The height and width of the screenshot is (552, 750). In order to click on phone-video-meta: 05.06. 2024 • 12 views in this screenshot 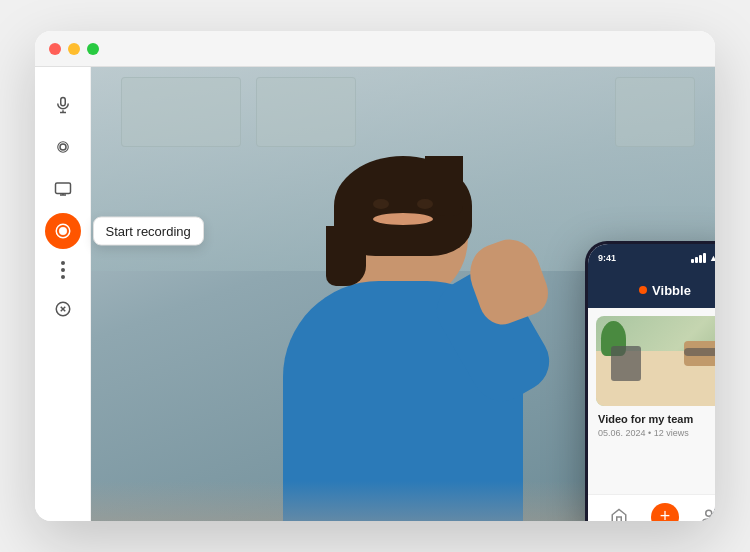, I will do `click(656, 433)`.